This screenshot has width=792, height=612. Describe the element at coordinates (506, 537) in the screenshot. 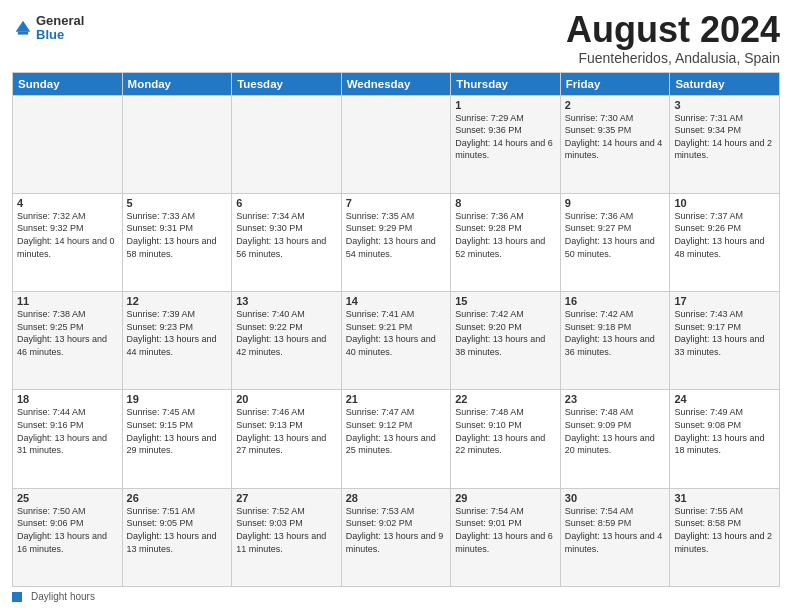

I see `calendar-cell: 29Sunrise: 7:54 AM Sunset: 9:01 PM Dayli…` at that location.